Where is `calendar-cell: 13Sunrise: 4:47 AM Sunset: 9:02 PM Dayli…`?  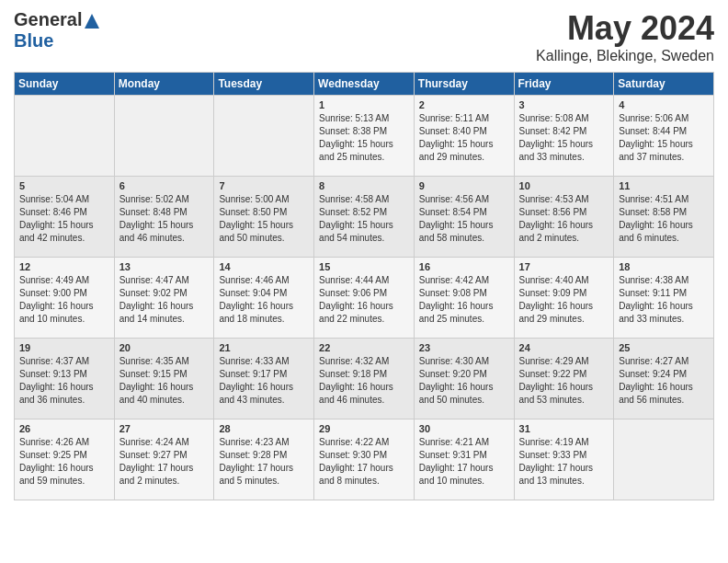 calendar-cell: 13Sunrise: 4:47 AM Sunset: 9:02 PM Dayli… is located at coordinates (164, 298).